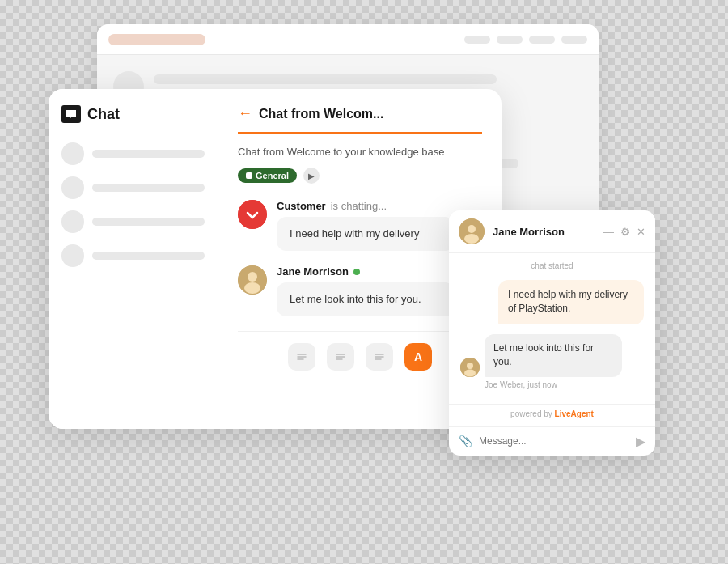 The image size is (728, 564). Describe the element at coordinates (554, 441) in the screenshot. I see `message-input` at that location.